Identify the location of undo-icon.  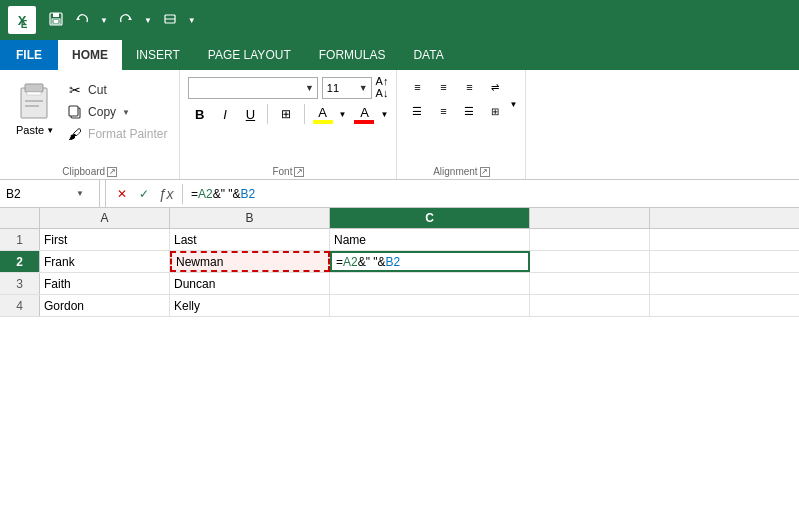
(82, 20).